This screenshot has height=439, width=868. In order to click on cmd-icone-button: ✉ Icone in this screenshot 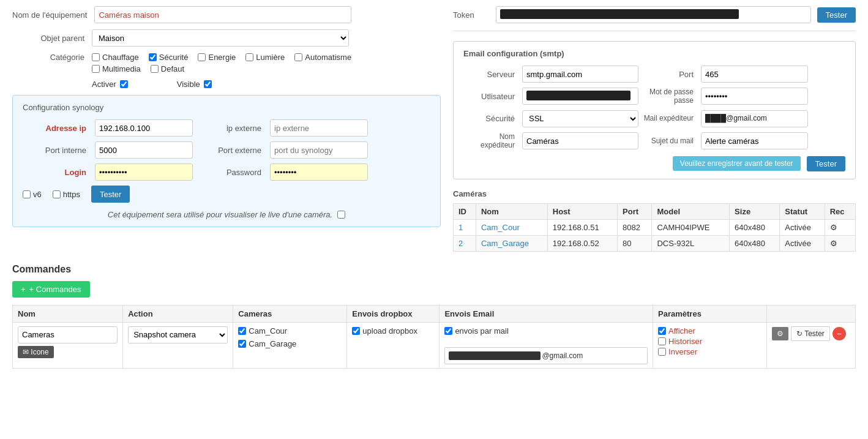, I will do `click(36, 352)`.